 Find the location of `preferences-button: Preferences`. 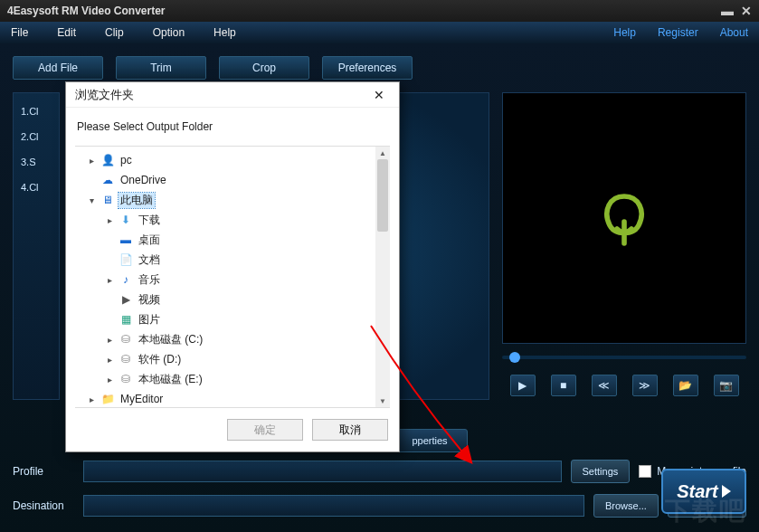

preferences-button: Preferences is located at coordinates (367, 68).